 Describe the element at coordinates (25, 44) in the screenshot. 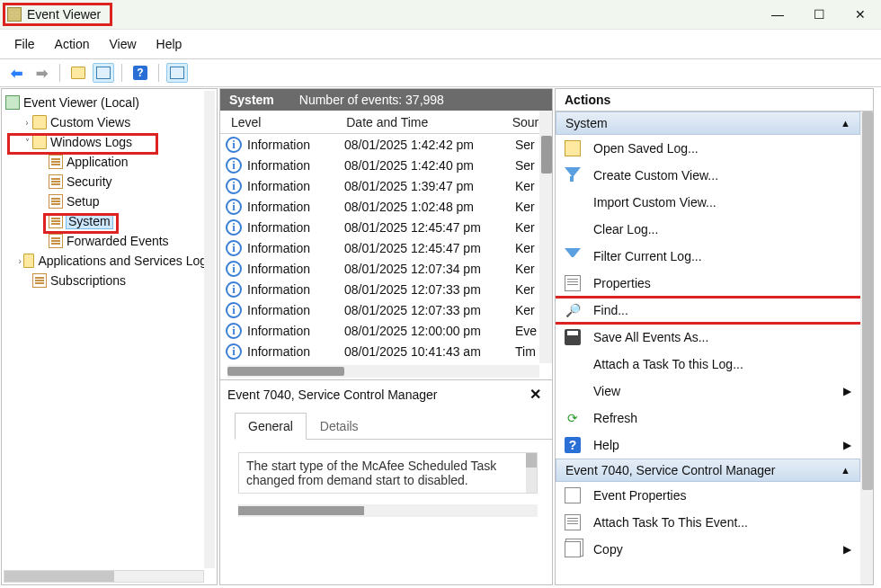

I see `menu-file: File` at that location.